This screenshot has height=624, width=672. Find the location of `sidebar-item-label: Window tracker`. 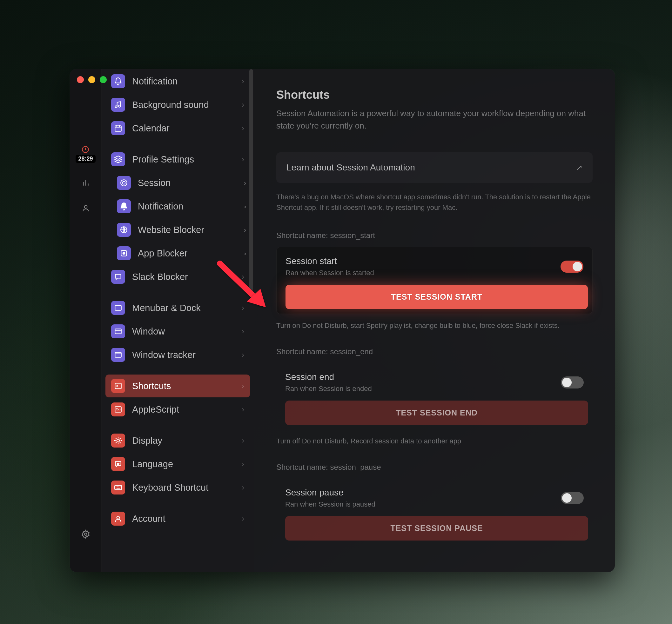

sidebar-item-label: Window tracker is located at coordinates (183, 355).